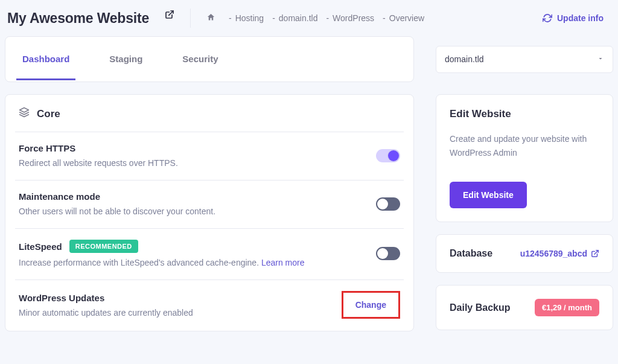 This screenshot has height=364, width=618. What do you see at coordinates (600, 59) in the screenshot?
I see `chevron-down-icon` at bounding box center [600, 59].